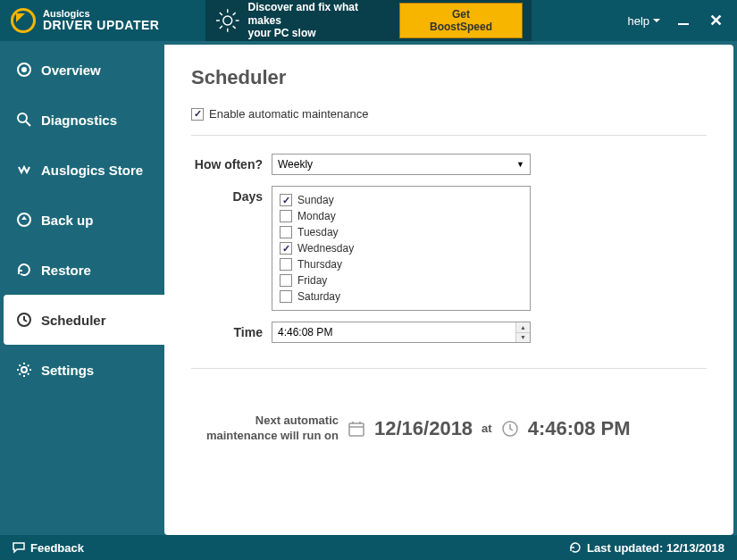  I want to click on enable-maintenance-checkbox, so click(197, 114).